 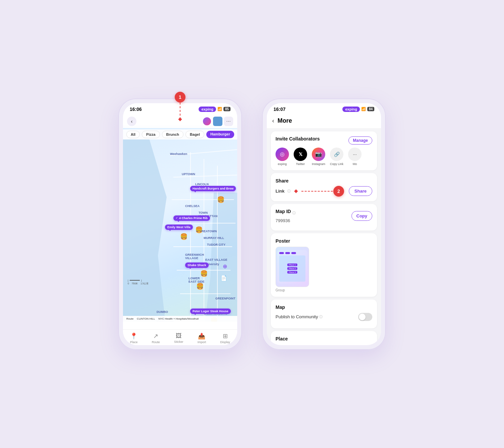 I want to click on emoji-burger-3: 🍔, so click(x=184, y=237).